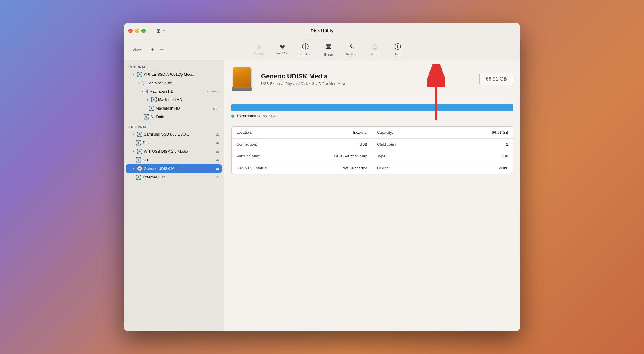 This screenshot has width=644, height=354. I want to click on sidebar-toggle-icon: ⊞, so click(159, 31).